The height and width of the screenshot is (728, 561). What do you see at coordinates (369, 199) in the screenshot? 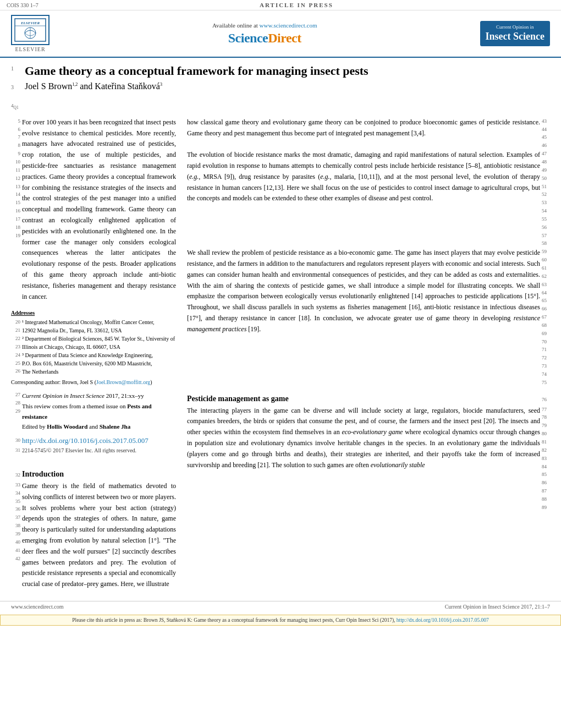
I see `right-para2-wrap: The evolution of biocide resistance mark…` at bounding box center [369, 199].